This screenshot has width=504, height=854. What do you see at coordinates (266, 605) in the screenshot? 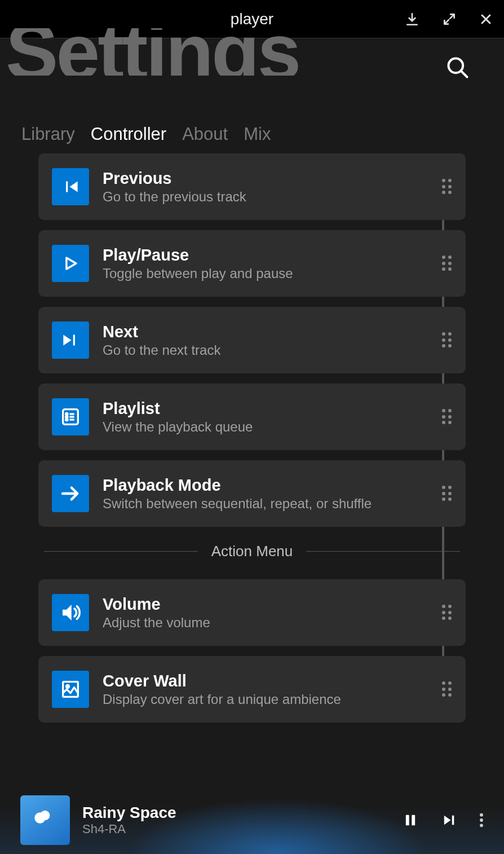
I see `card-title: Volume` at bounding box center [266, 605].